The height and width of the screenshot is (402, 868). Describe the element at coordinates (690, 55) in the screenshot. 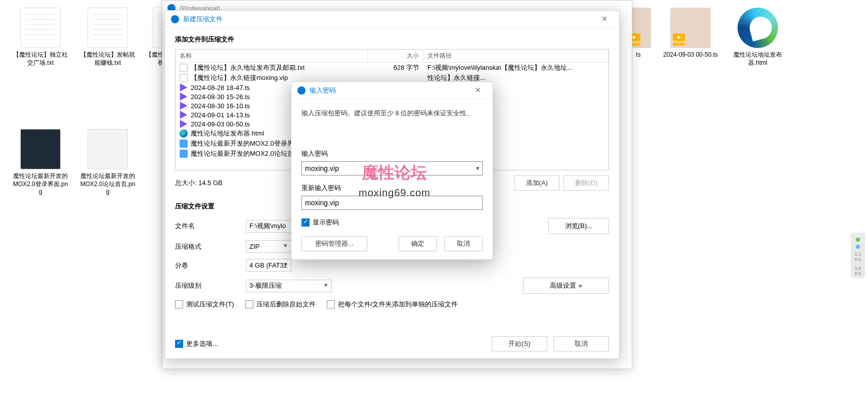

I see `desktop-icon-label: 2024-09-03 00-50.ts` at that location.